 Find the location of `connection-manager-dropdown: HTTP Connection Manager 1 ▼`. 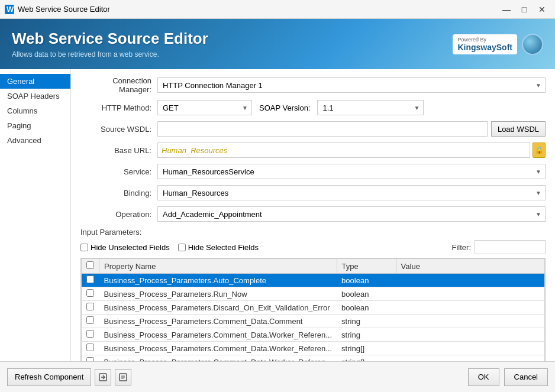

connection-manager-dropdown: HTTP Connection Manager 1 ▼ is located at coordinates (351, 85).